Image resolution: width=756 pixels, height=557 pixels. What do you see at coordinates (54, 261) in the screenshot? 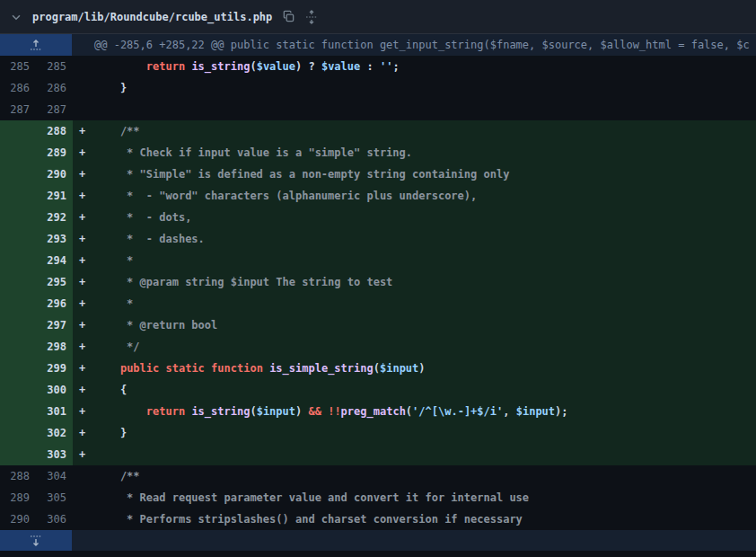
I see `new-line-number: 294` at bounding box center [54, 261].